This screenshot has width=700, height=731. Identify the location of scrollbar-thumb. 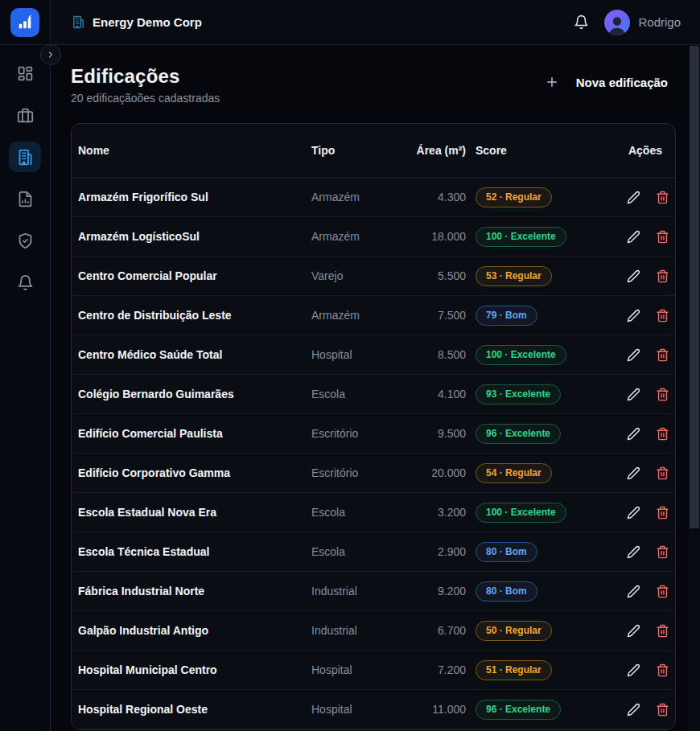
(694, 287).